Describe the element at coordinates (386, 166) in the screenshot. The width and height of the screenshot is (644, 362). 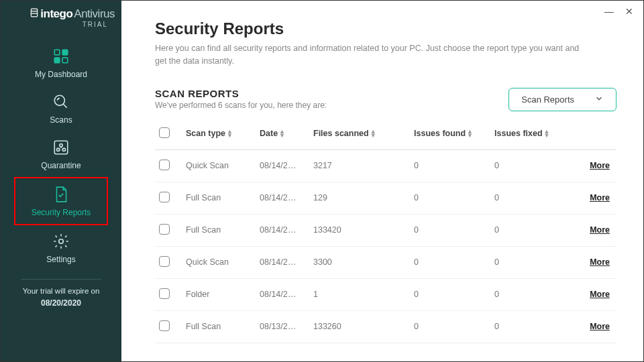
I see `table-row: Quick Scan08/14/2…321700More` at that location.